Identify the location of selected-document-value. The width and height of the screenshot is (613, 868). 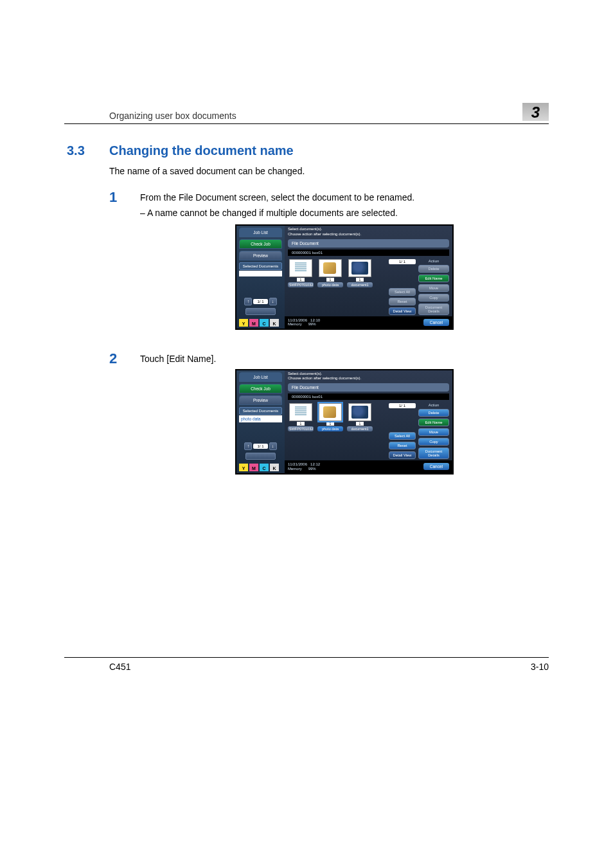
(261, 274).